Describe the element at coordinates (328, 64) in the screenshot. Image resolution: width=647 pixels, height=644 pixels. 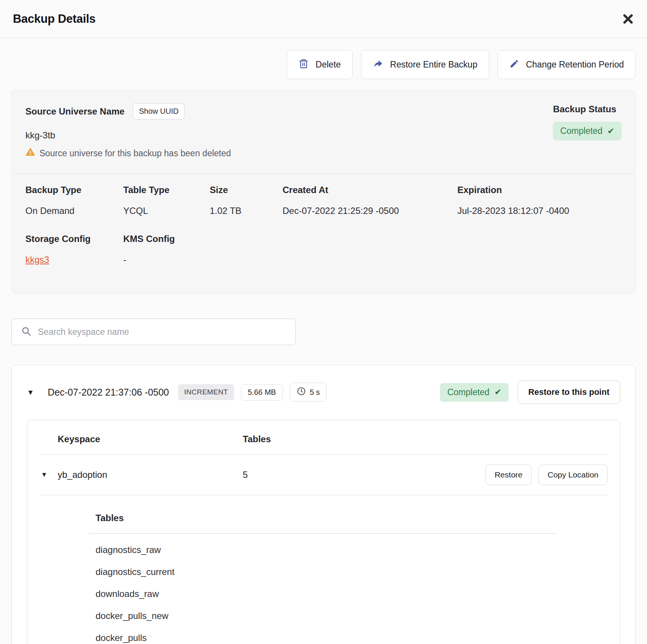
I see `delete-button-label: Delete` at that location.